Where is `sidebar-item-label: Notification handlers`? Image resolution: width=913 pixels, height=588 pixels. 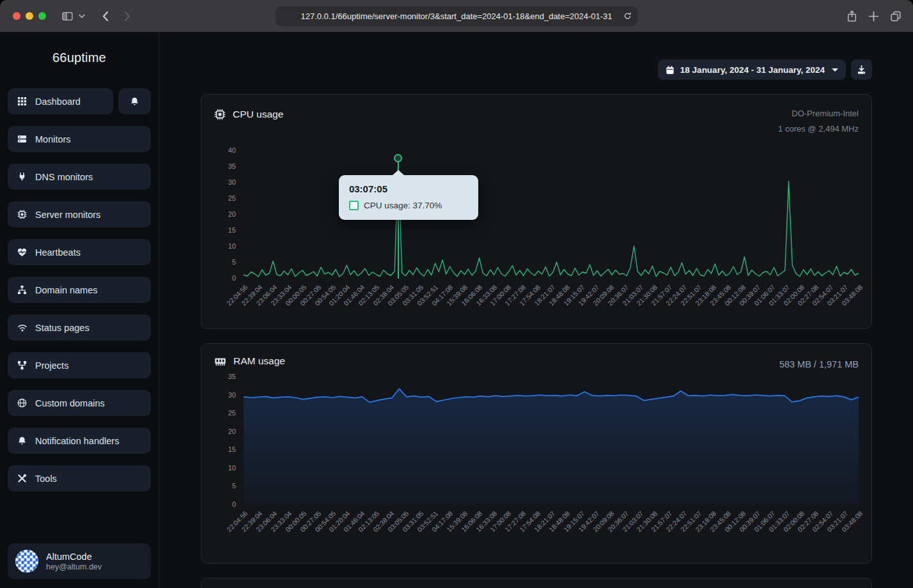
sidebar-item-label: Notification handlers is located at coordinates (77, 441).